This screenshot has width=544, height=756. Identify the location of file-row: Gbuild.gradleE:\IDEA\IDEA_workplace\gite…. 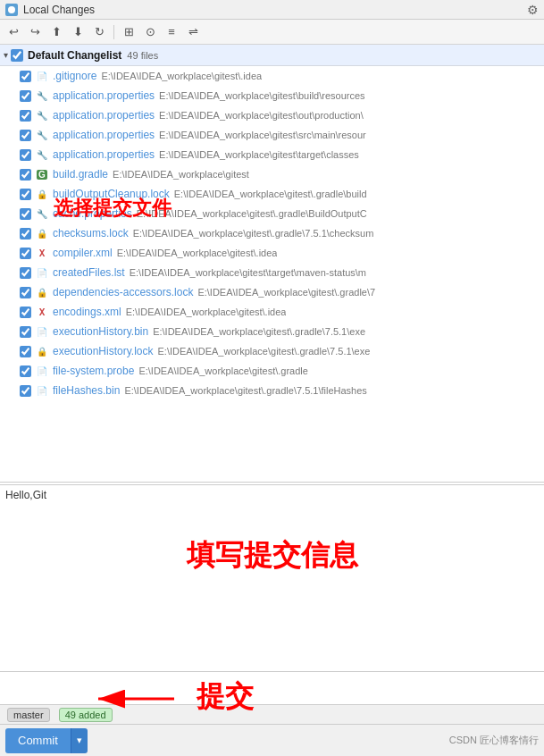
(272, 174).